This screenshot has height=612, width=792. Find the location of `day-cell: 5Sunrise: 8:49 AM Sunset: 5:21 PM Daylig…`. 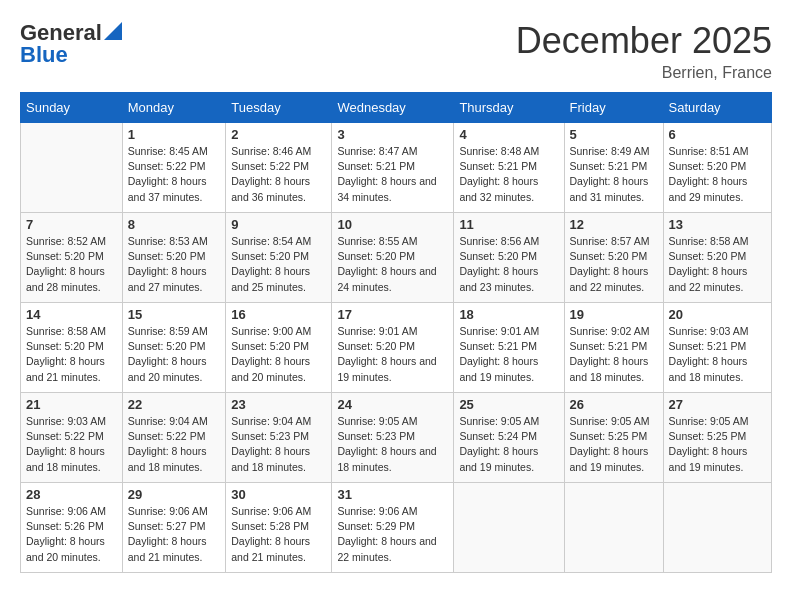

day-cell: 5Sunrise: 8:49 AM Sunset: 5:21 PM Daylig… is located at coordinates (614, 168).